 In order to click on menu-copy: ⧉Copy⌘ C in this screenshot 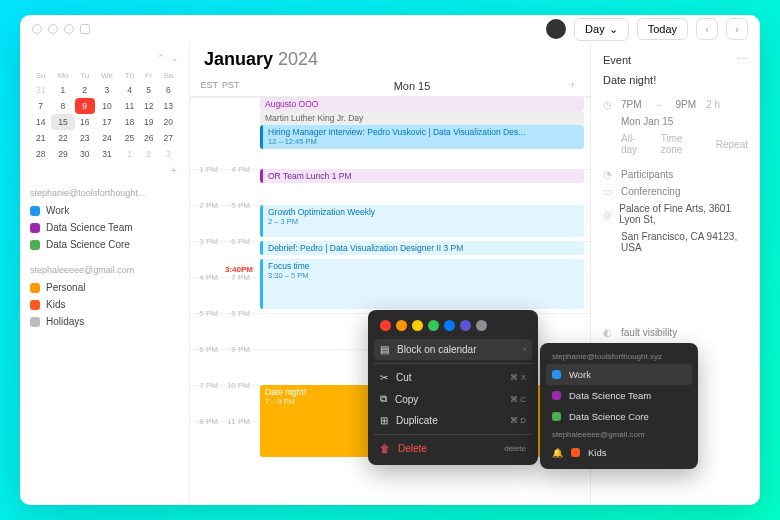, I will do `click(453, 399)`.